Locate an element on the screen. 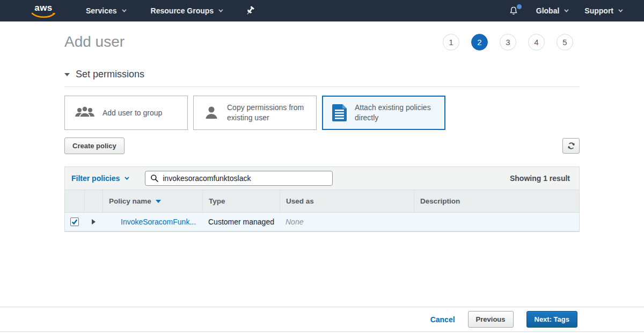  expand-arrow-icon is located at coordinates (93, 222).